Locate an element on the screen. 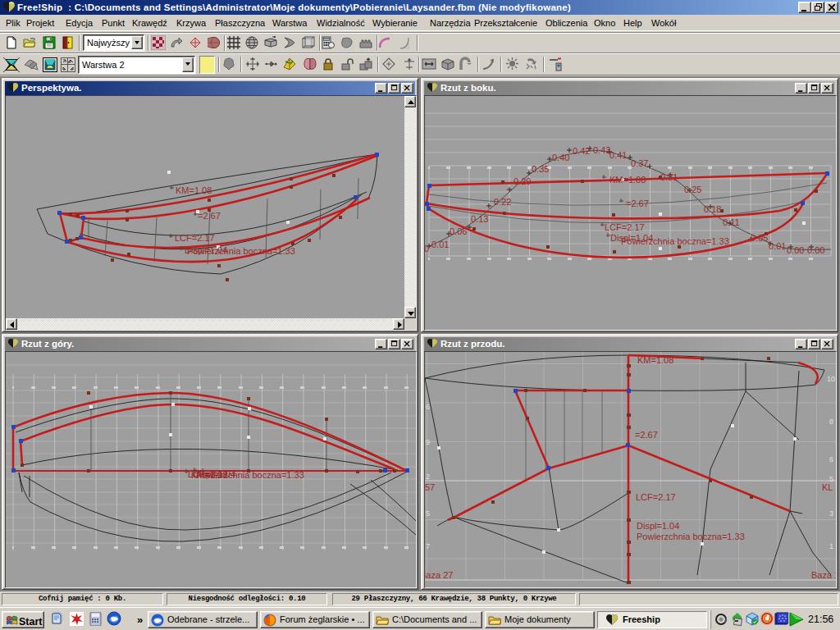 The height and width of the screenshot is (630, 840). svg-text: 0.43 is located at coordinates (602, 150).